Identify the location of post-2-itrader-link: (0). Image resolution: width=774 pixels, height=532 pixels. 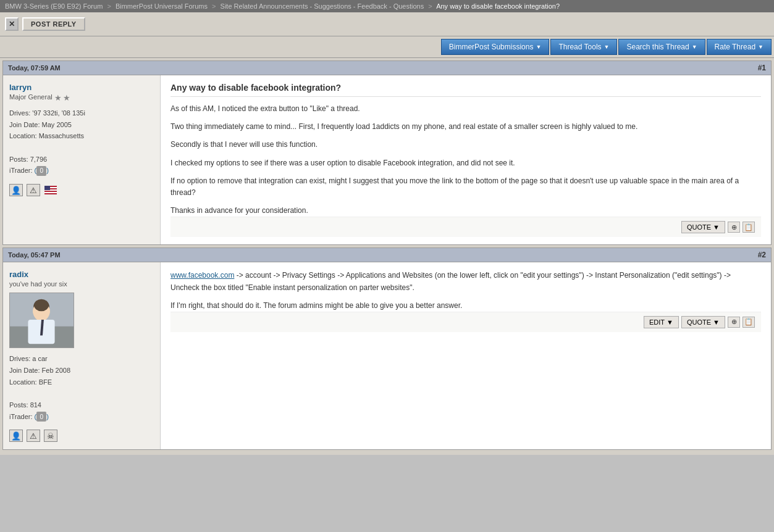
(42, 417).